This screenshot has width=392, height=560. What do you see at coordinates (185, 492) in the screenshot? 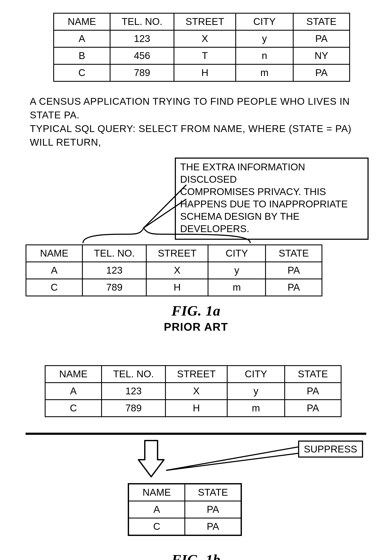
I see `table-header-row: NAME STATE` at bounding box center [185, 492].